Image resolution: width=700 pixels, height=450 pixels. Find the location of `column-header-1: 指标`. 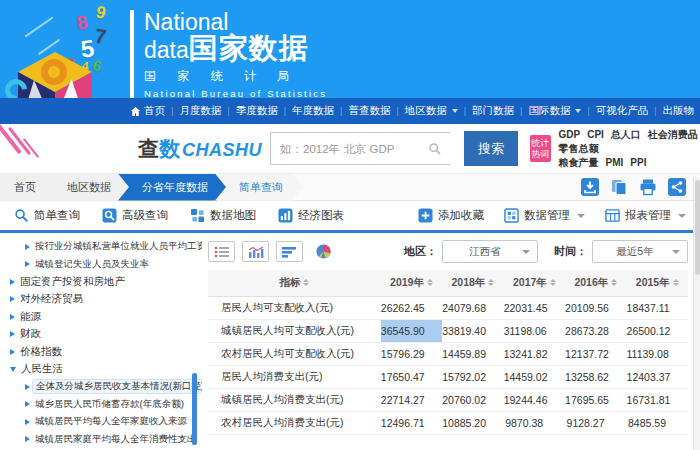

column-header-1: 指标 is located at coordinates (294, 283).